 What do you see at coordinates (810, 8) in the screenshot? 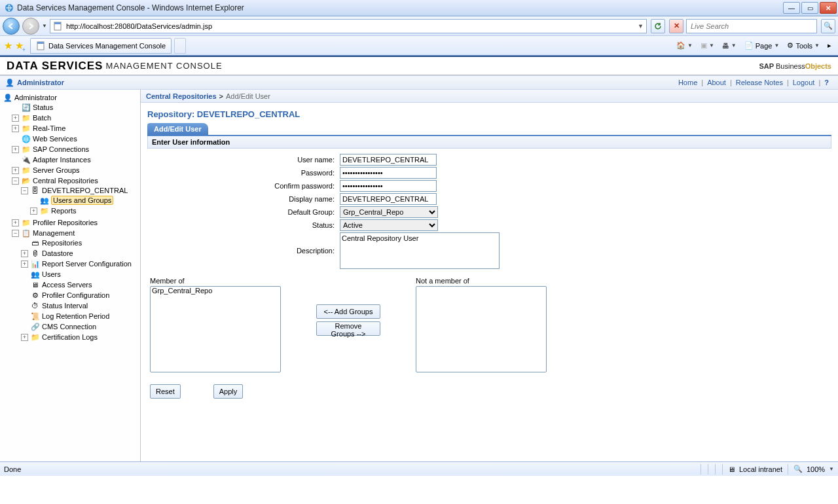
I see `maximize-button: ▭` at bounding box center [810, 8].